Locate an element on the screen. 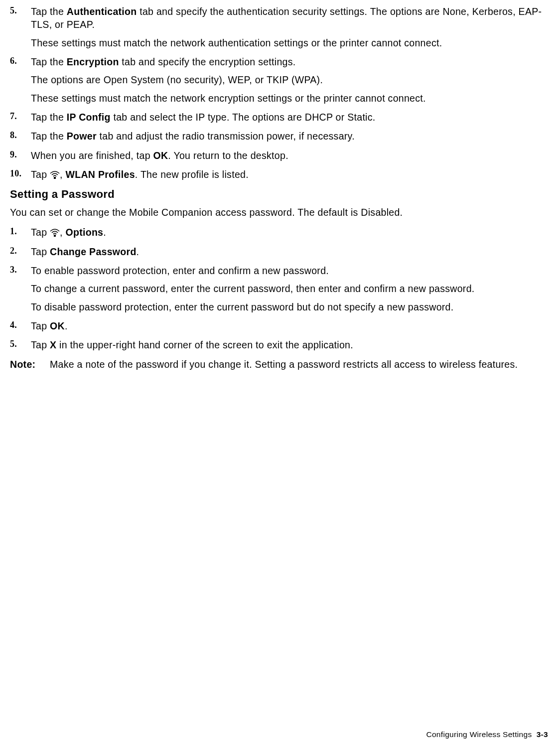 The image size is (560, 751). item-paragraph: The options are Open System (no security… is located at coordinates (290, 80).